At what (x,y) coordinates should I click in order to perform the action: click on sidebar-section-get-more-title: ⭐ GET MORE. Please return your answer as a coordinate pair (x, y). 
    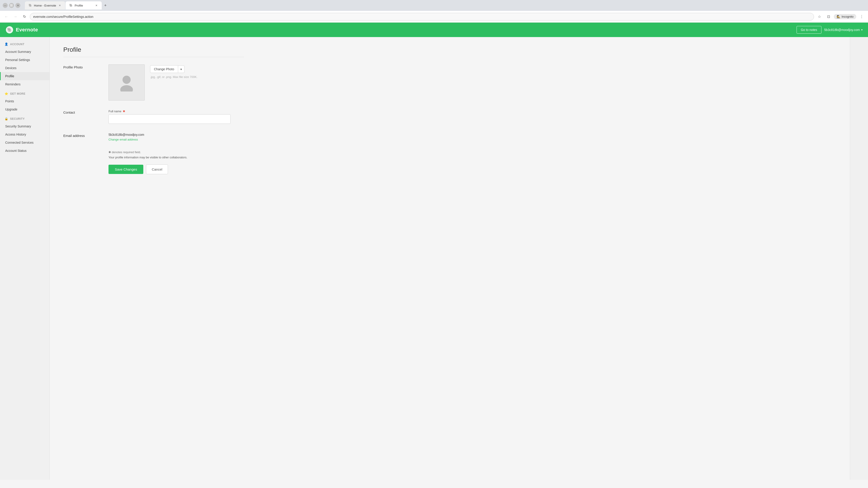
    Looking at the image, I should click on (25, 94).